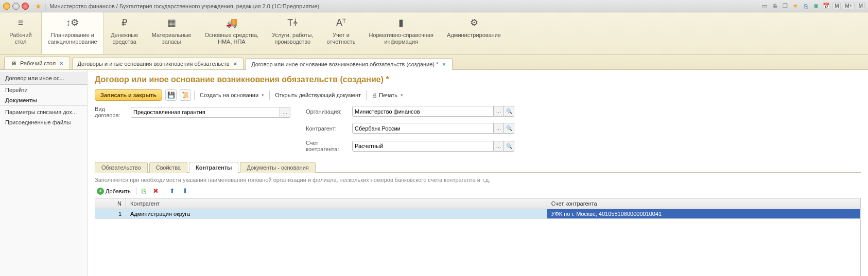 The image size is (868, 276). Describe the element at coordinates (171, 95) in the screenshot. I see `save-icon: 💾` at that location.